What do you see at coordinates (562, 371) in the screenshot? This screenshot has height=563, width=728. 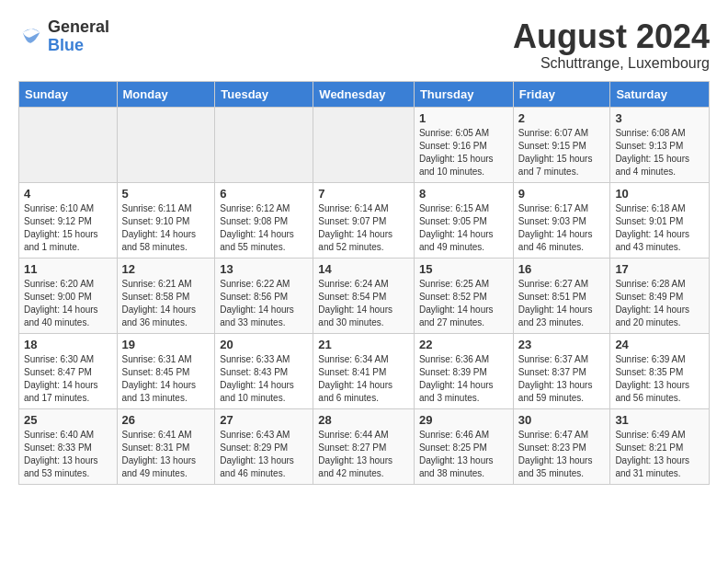 I see `day-cell: 23Sunrise: 6:37 AM Sunset: 8:37 PM Dayli…` at bounding box center [562, 371].